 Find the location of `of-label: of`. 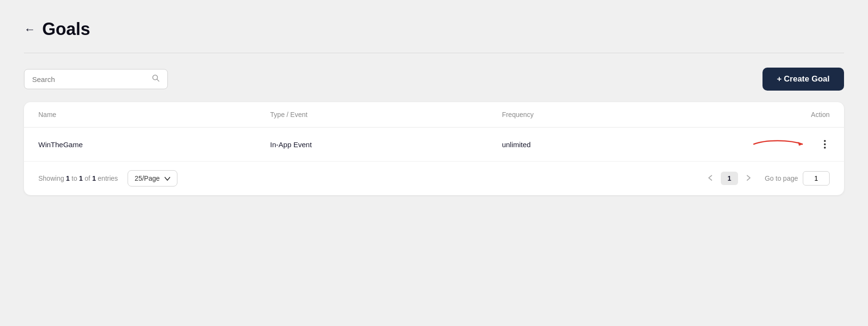

of-label: of is located at coordinates (89, 178).